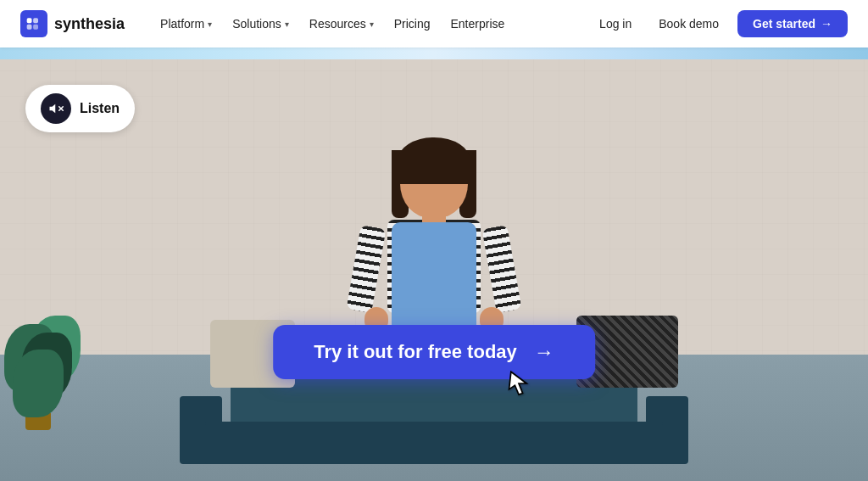  I want to click on person-arm-left, so click(366, 269).